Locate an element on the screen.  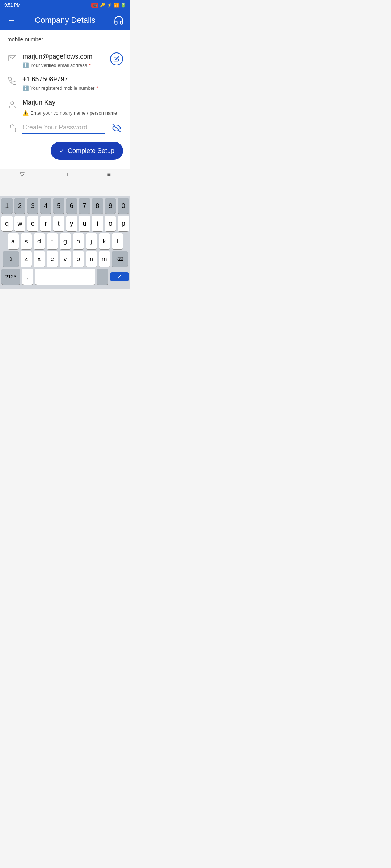
page-title: Company Details is located at coordinates (65, 20).